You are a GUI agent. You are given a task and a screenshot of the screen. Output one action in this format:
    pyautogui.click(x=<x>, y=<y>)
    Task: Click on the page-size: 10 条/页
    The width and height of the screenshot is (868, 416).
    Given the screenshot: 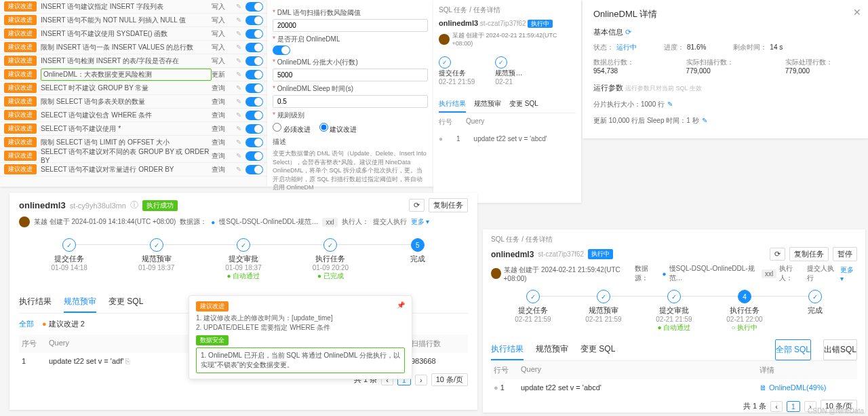 What is the action you would take?
    pyautogui.click(x=450, y=380)
    